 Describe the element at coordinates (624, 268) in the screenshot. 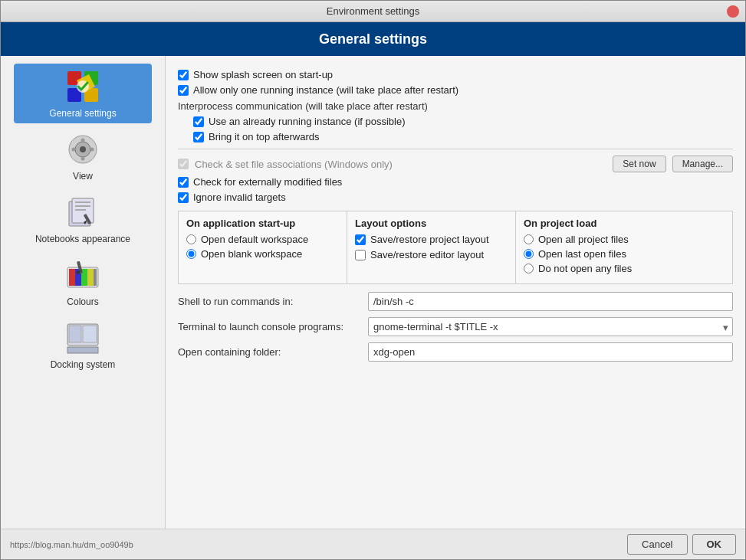

I see `do-not-open-row: Do not open any files` at that location.